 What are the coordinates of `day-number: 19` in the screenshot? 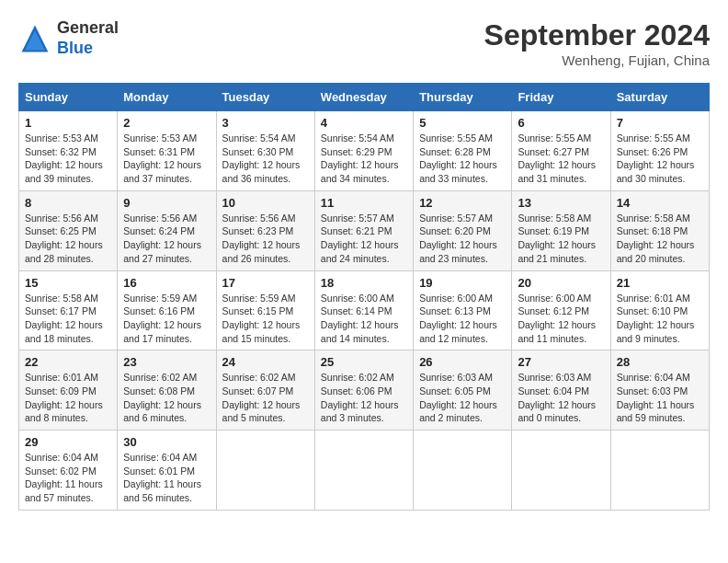 It's located at (462, 283).